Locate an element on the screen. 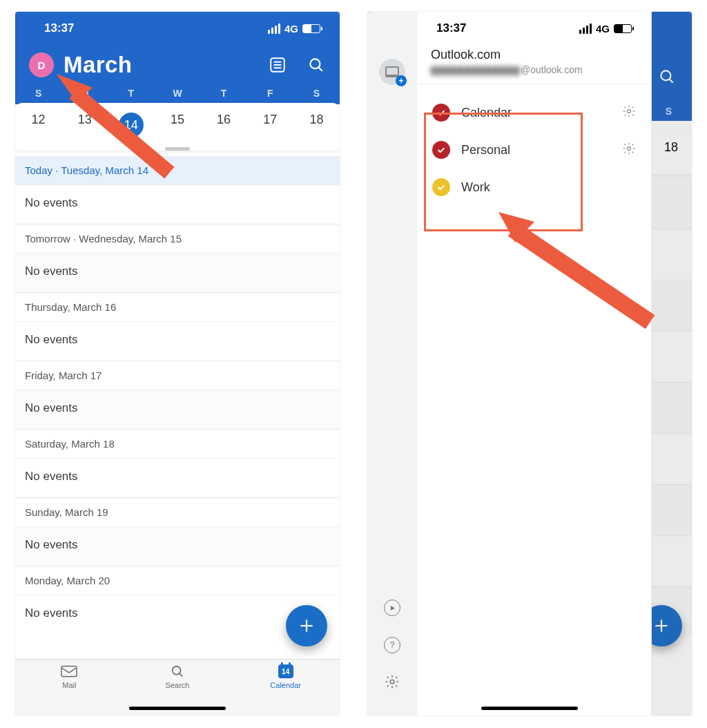 The width and height of the screenshot is (707, 728). agenda-day-header: Thursday, March 16 is located at coordinates (177, 307).